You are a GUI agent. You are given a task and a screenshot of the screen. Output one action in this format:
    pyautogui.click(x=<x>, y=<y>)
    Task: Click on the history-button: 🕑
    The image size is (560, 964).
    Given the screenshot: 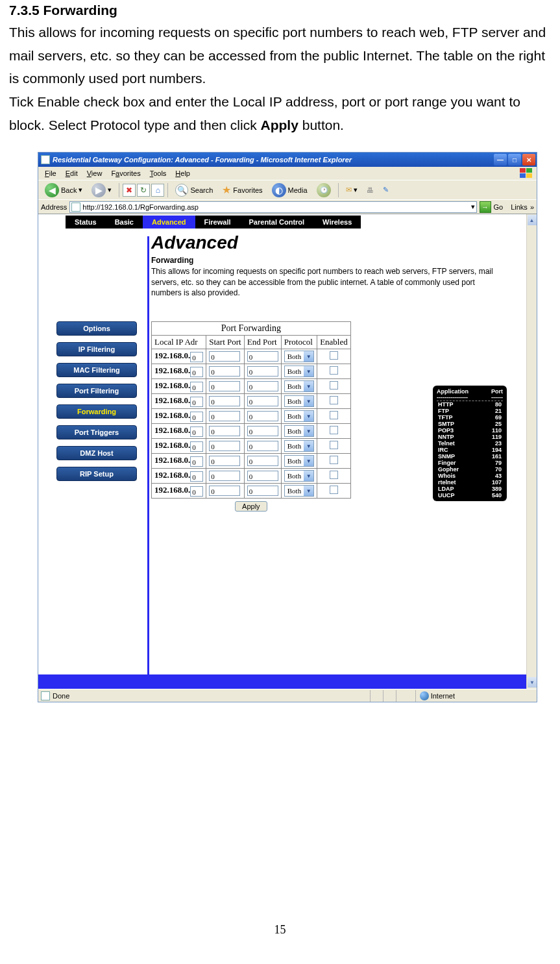 What is the action you would take?
    pyautogui.click(x=324, y=190)
    